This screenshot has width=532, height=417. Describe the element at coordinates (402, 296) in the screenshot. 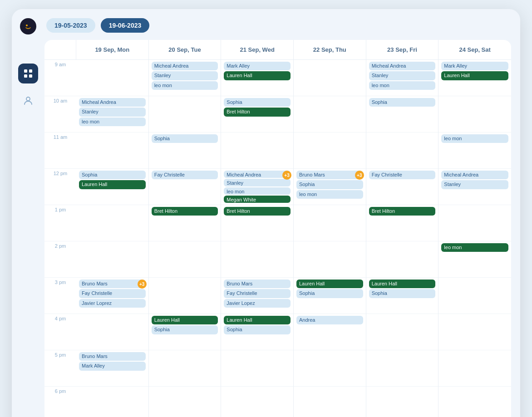

I see `fri-3: Lauren Hall Sophia` at that location.